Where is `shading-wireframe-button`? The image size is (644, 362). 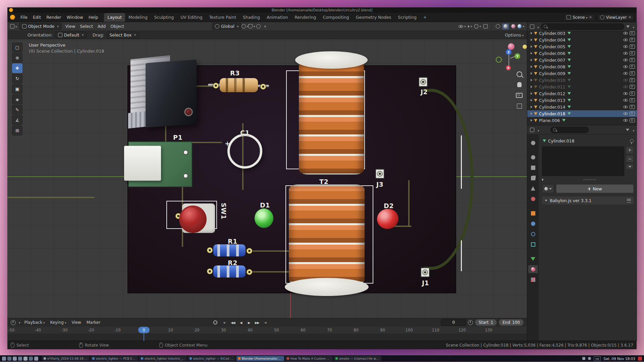 shading-wireframe-button is located at coordinates (498, 26).